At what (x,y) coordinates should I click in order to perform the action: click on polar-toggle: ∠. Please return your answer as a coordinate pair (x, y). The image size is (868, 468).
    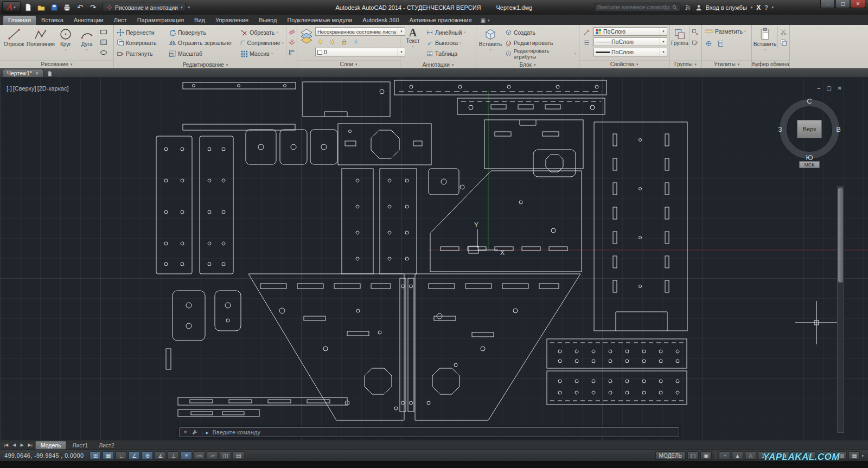
    Looking at the image, I should click on (135, 456).